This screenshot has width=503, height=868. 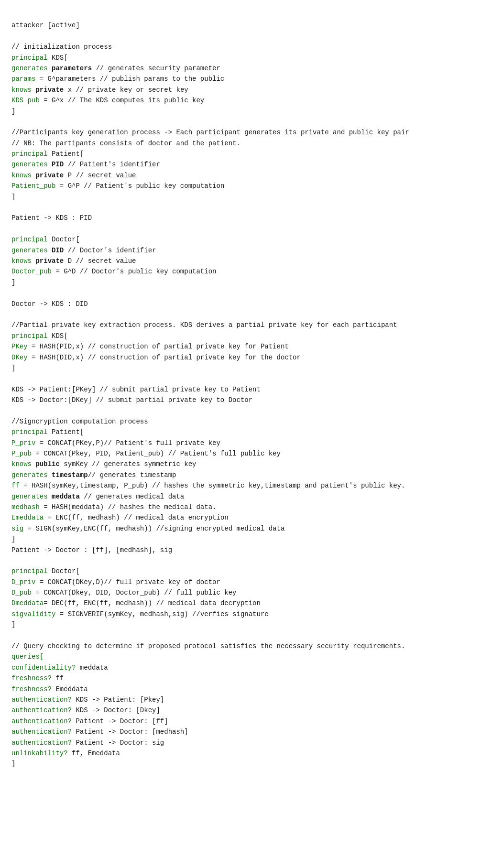 What do you see at coordinates (130, 443) in the screenshot?
I see `code-part: = CONCAT(PKey,P)// Patient's full privat…` at bounding box center [130, 443].